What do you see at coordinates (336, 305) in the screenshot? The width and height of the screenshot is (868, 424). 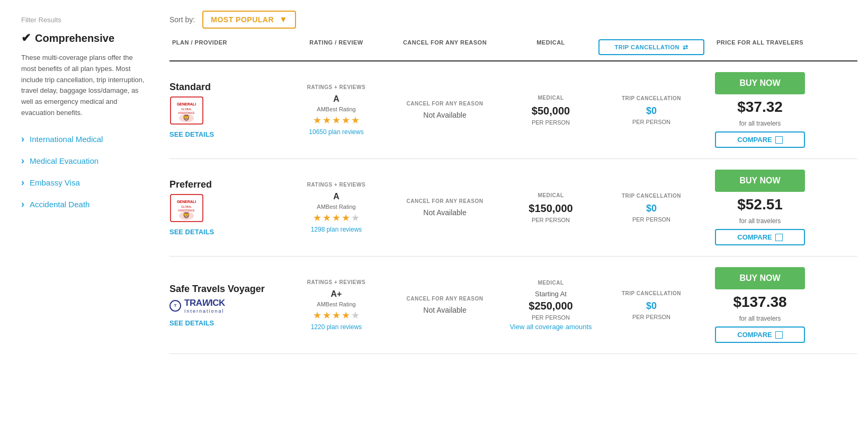 I see `rating-col-voyager: RATINGS + REVIEWS A+ AMBest Rating ★ ★ ★…` at bounding box center [336, 305].